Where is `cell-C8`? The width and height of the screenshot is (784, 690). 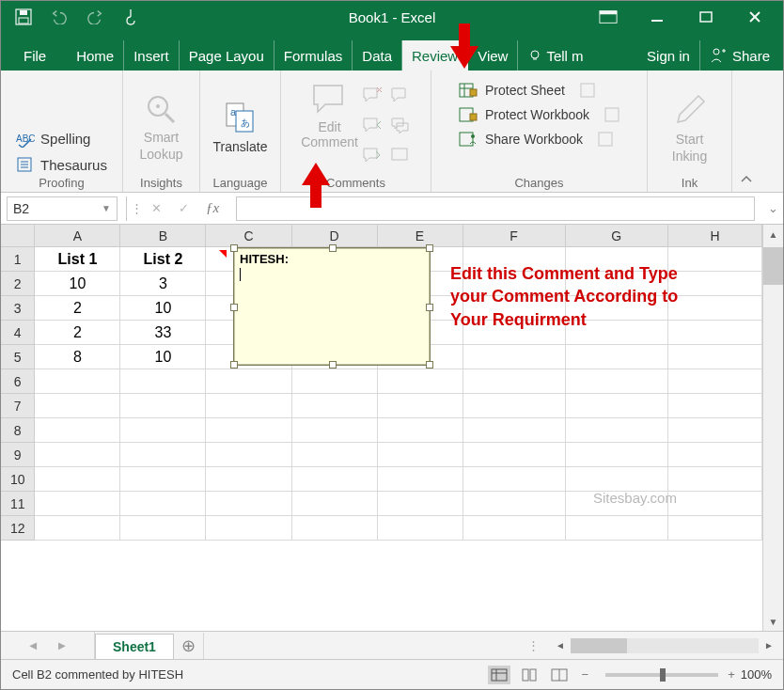
cell-C8 is located at coordinates (248, 431).